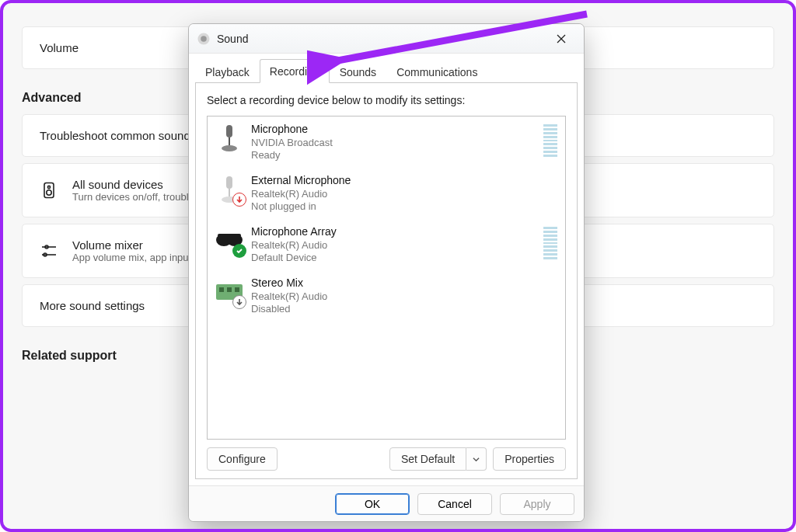 The image size is (796, 532). Describe the element at coordinates (386, 70) in the screenshot. I see `tabstrip: Playback Recording Sounds Communications` at that location.